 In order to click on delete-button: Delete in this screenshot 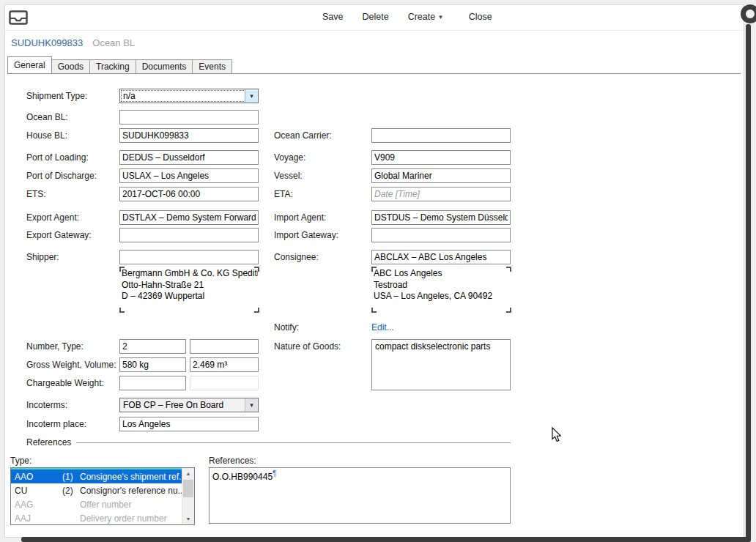, I will do `click(376, 17)`.